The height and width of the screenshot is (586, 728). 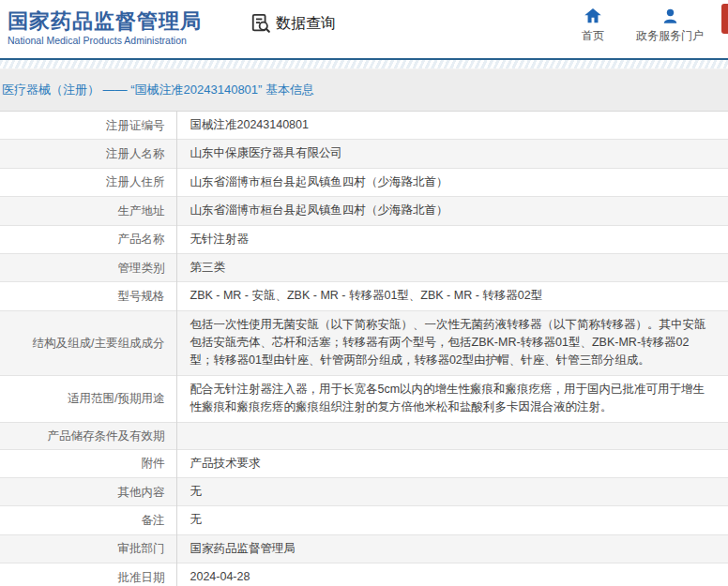 I want to click on table-row: 产品储存条件及有效期, so click(x=364, y=435).